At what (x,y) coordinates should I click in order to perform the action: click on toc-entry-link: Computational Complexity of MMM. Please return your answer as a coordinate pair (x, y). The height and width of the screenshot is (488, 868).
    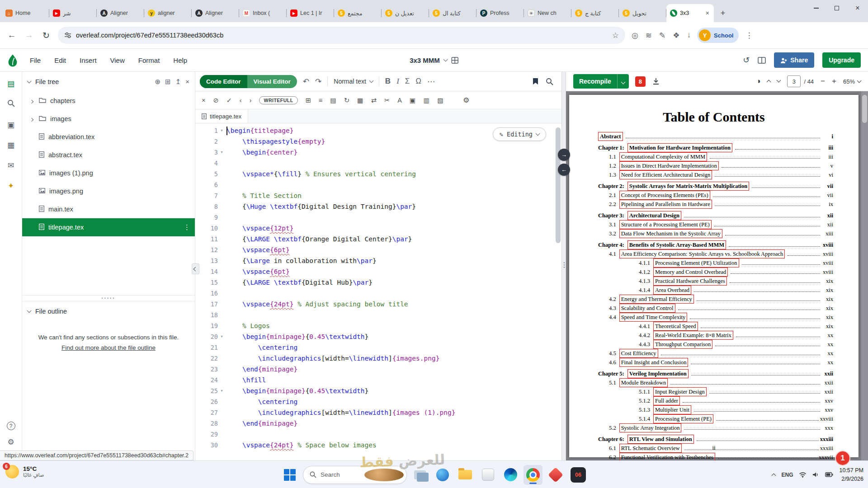
    Looking at the image, I should click on (663, 157).